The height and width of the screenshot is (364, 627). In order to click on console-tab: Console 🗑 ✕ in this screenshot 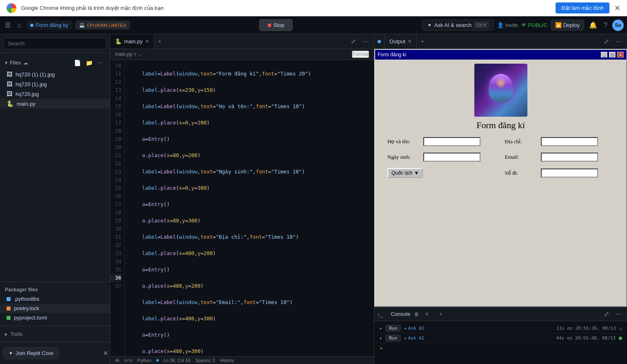, I will do `click(411, 314)`.